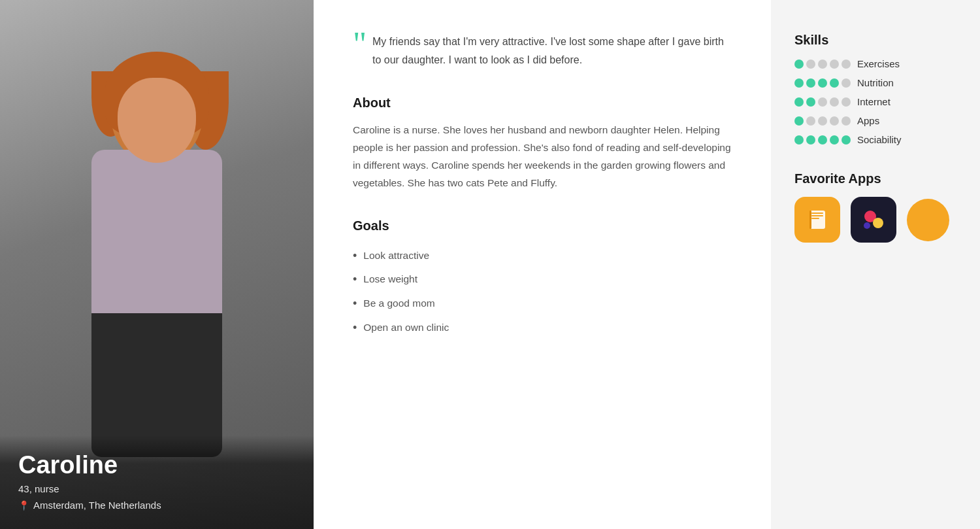 The height and width of the screenshot is (529, 980). Describe the element at coordinates (823, 140) in the screenshot. I see `skill-dots-sociability` at that location.